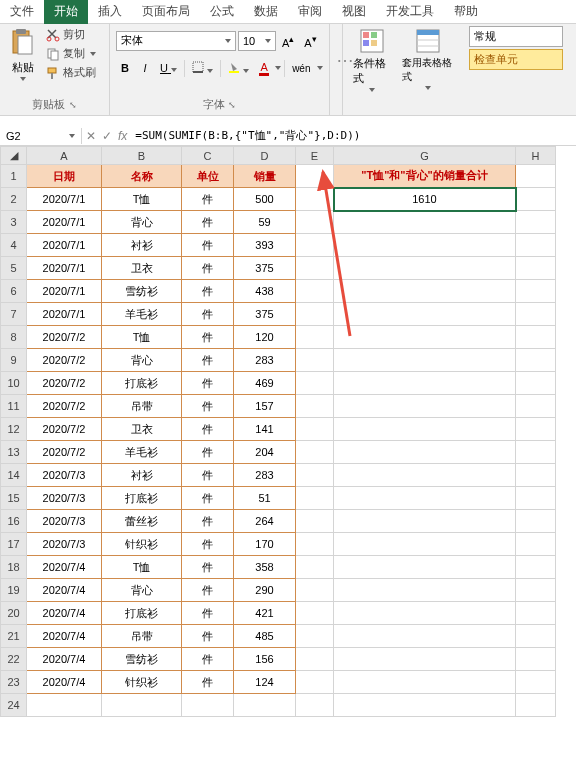 The width and height of the screenshot is (576, 773). What do you see at coordinates (14, 406) in the screenshot?
I see `row-header: 11` at bounding box center [14, 406].